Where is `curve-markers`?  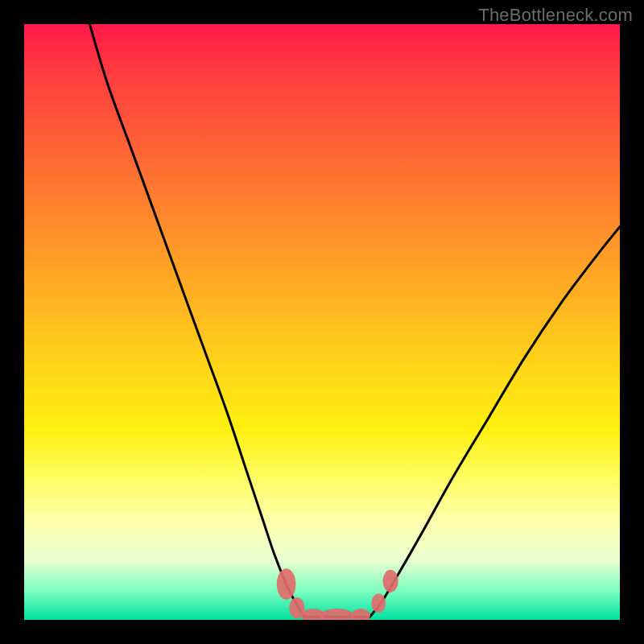 curve-markers is located at coordinates (338, 594).